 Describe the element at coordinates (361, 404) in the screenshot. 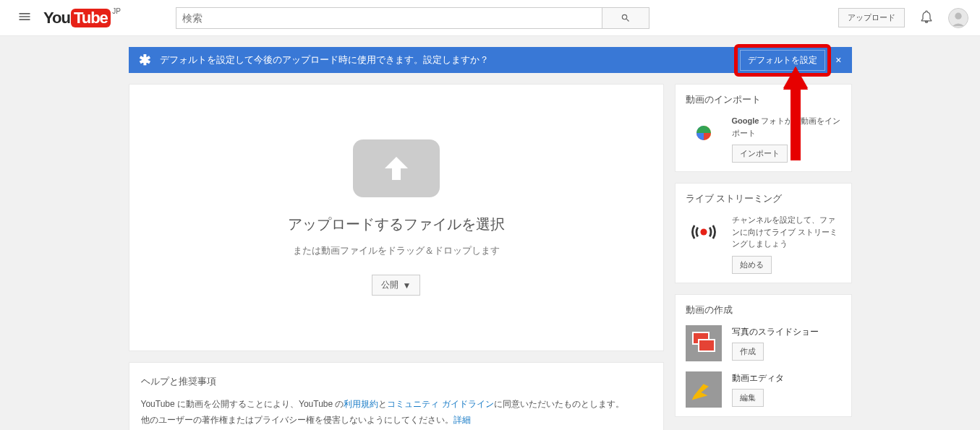

I see `terms-link: 利用規約` at that location.